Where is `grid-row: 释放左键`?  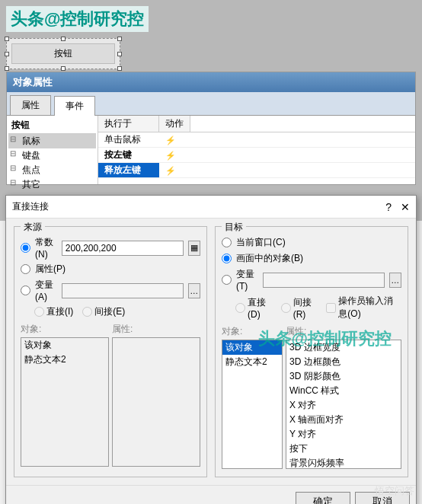 grid-row: 释放左键 is located at coordinates (257, 171).